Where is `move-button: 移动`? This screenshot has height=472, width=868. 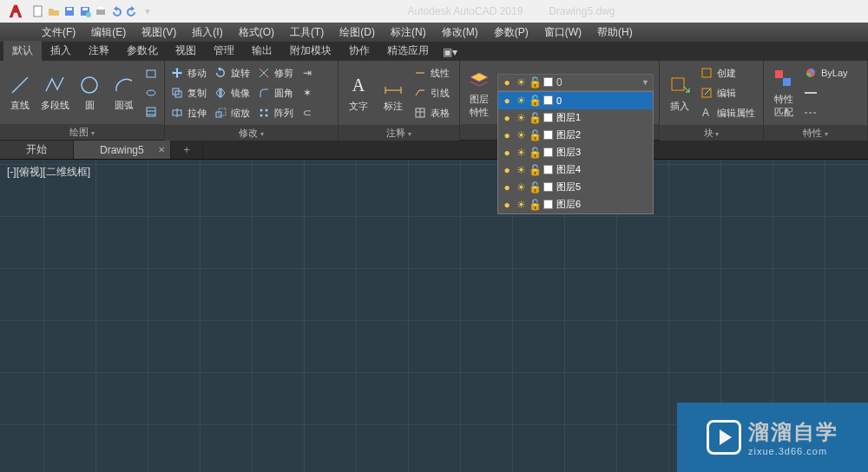
move-button: 移动 is located at coordinates (188, 73).